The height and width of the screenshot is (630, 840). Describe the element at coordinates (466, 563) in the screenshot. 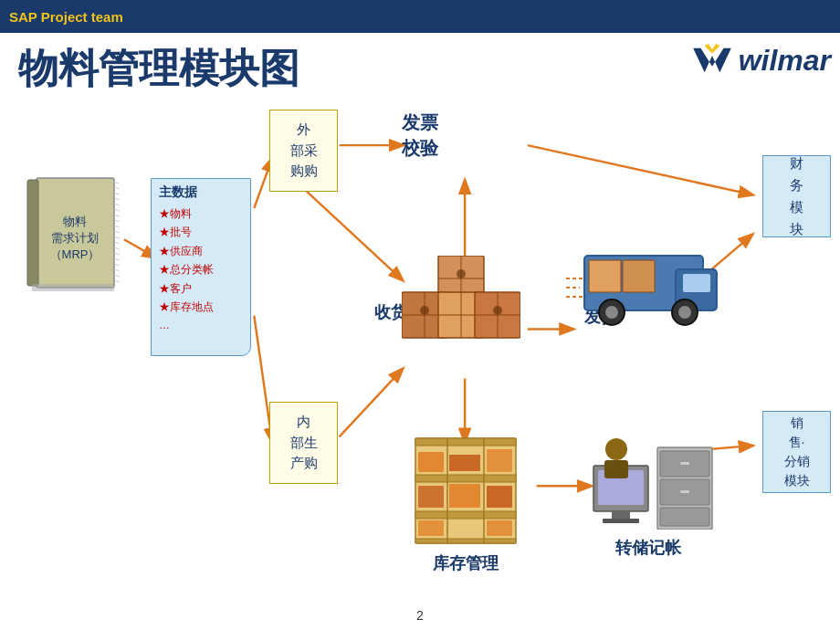

I see `warehouse-text: 库存管理` at that location.